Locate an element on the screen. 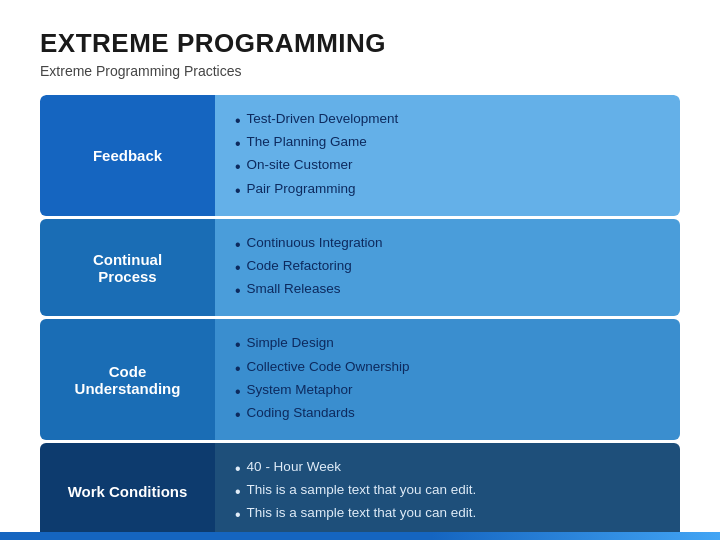 The height and width of the screenshot is (540, 720). work-label: Work Conditions is located at coordinates (128, 492).